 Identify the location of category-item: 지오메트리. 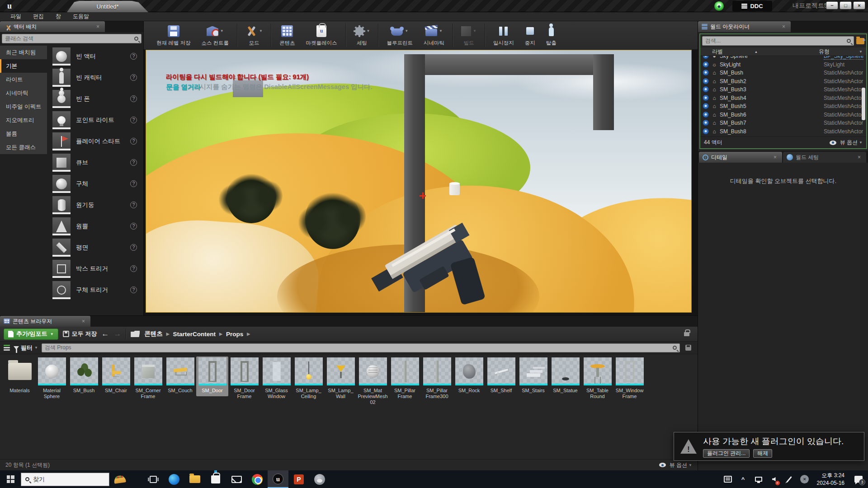
(24, 120).